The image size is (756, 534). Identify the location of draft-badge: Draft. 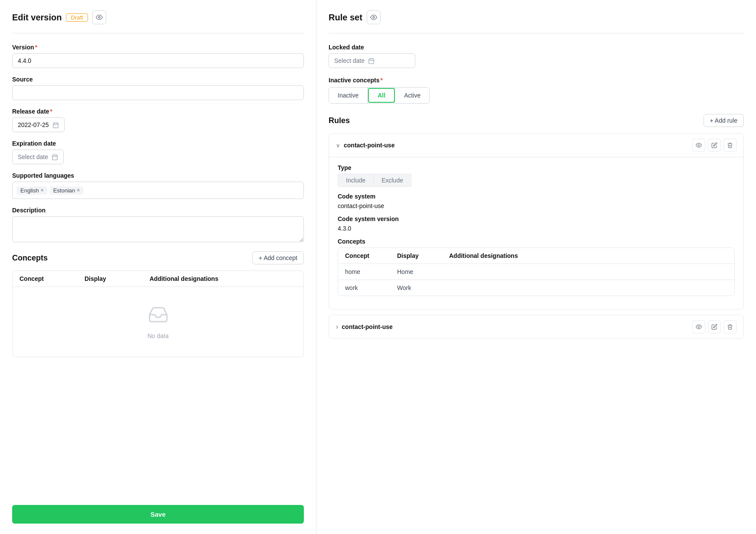
(77, 17).